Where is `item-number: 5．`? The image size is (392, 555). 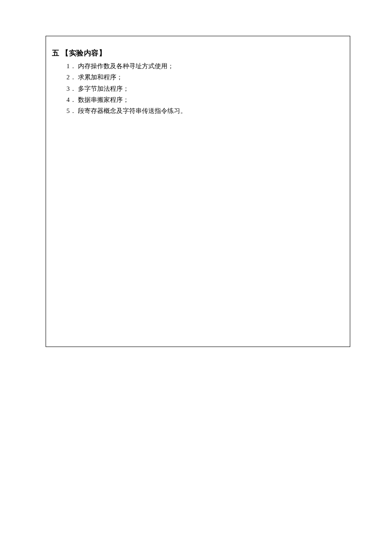 item-number: 5． is located at coordinates (72, 111).